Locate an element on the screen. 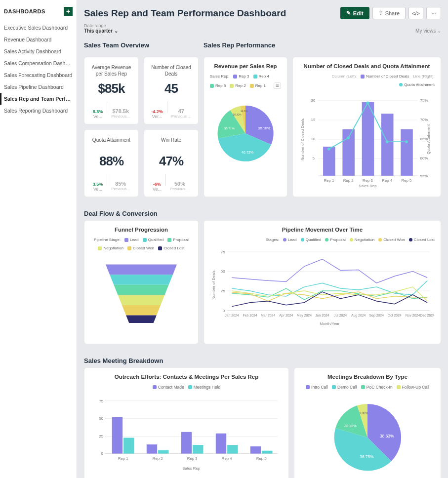 The width and height of the screenshot is (448, 478). svg-text: 65% is located at coordinates (424, 139).